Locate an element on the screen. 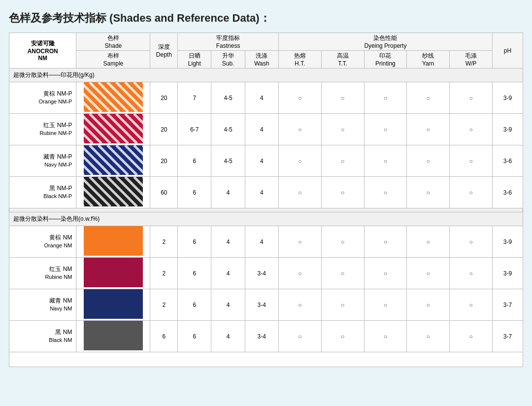 The width and height of the screenshot is (532, 406). table-row: 藏青 NM-PNavy NM-P 2064-54○○○○○3-6 is located at coordinates (266, 161).